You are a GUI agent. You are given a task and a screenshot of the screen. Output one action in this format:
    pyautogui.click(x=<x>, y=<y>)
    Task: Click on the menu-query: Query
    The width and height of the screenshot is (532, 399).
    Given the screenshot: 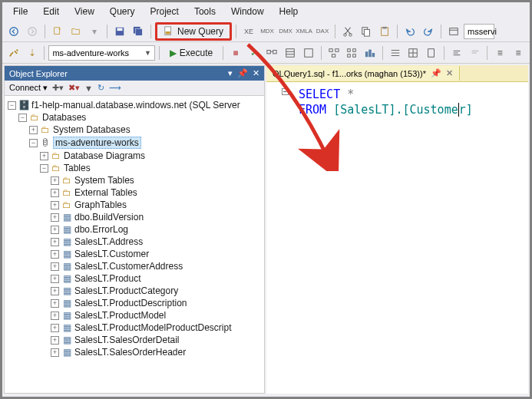 What is the action you would take?
    pyautogui.click(x=123, y=12)
    